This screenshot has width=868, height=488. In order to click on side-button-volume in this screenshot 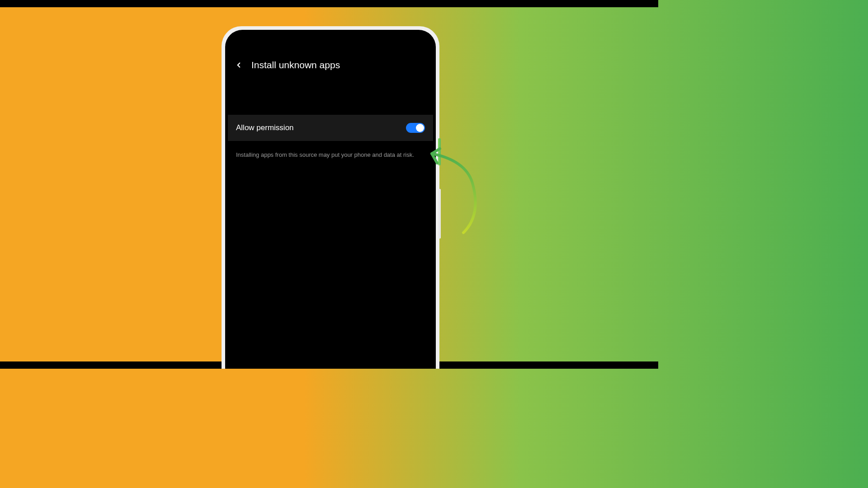, I will do `click(439, 152)`.